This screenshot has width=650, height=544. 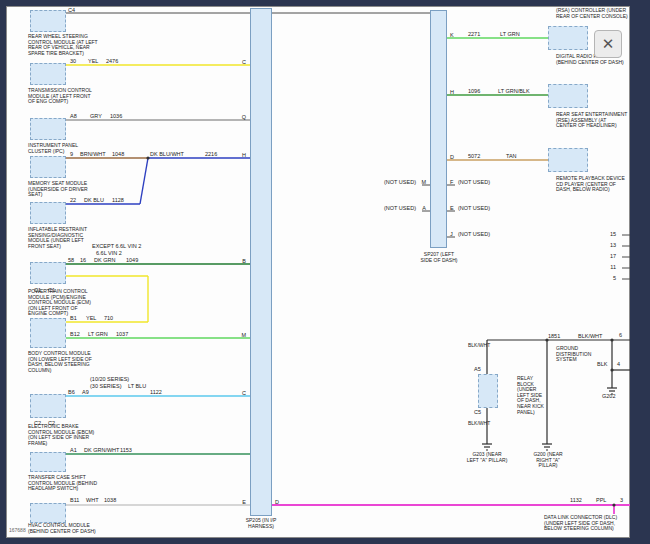 What do you see at coordinates (474, 34) in the screenshot?
I see `circuit-label: 2271` at bounding box center [474, 34].